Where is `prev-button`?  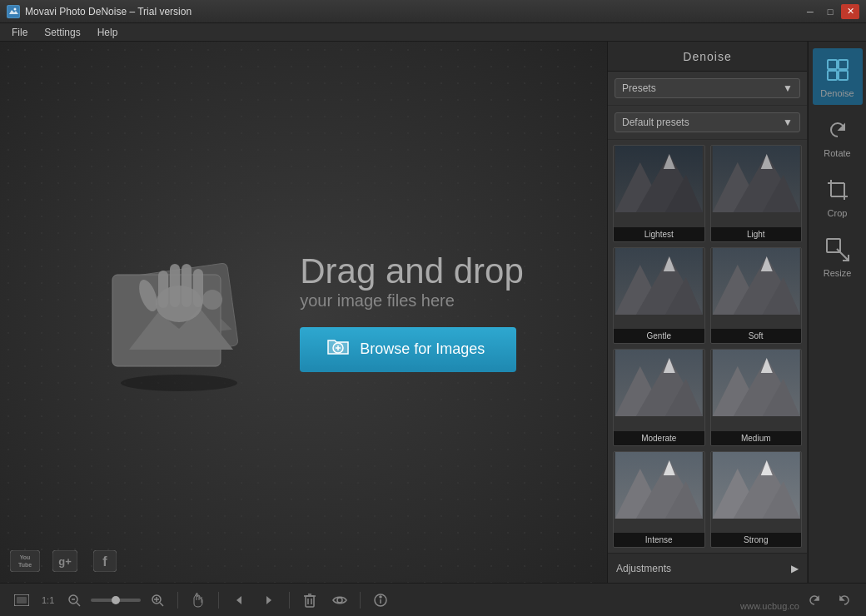 prev-button is located at coordinates (239, 600).